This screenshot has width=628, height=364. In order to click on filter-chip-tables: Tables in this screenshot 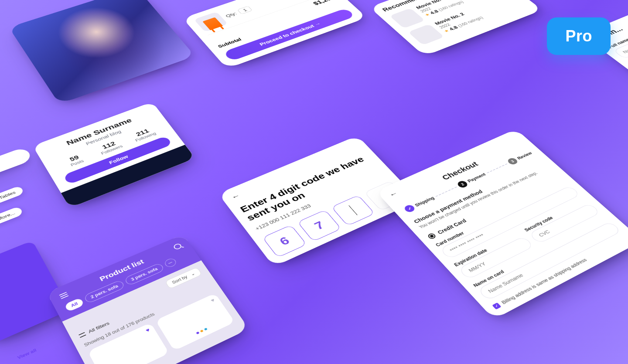, I will do `click(12, 195)`.